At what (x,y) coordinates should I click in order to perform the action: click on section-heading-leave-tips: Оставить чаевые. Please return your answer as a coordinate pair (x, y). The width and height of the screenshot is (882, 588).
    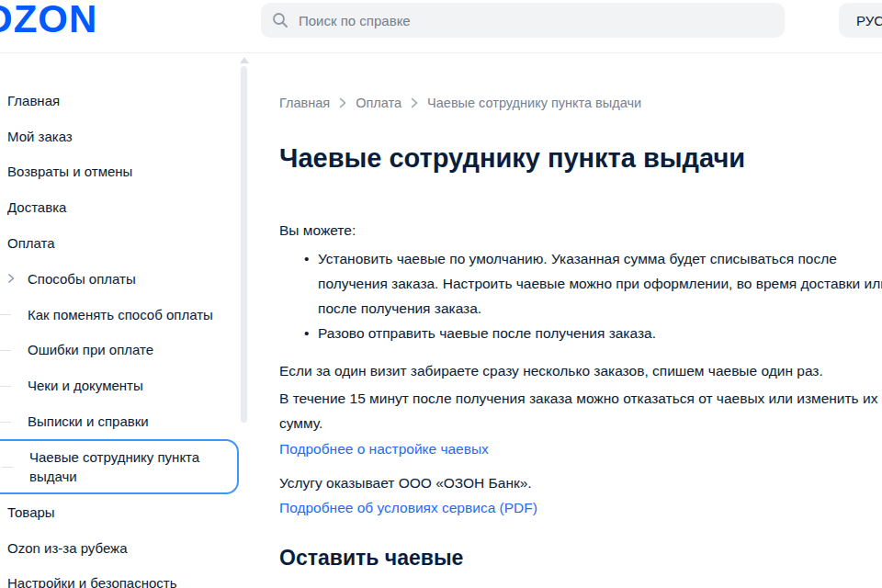
    Looking at the image, I should click on (371, 559).